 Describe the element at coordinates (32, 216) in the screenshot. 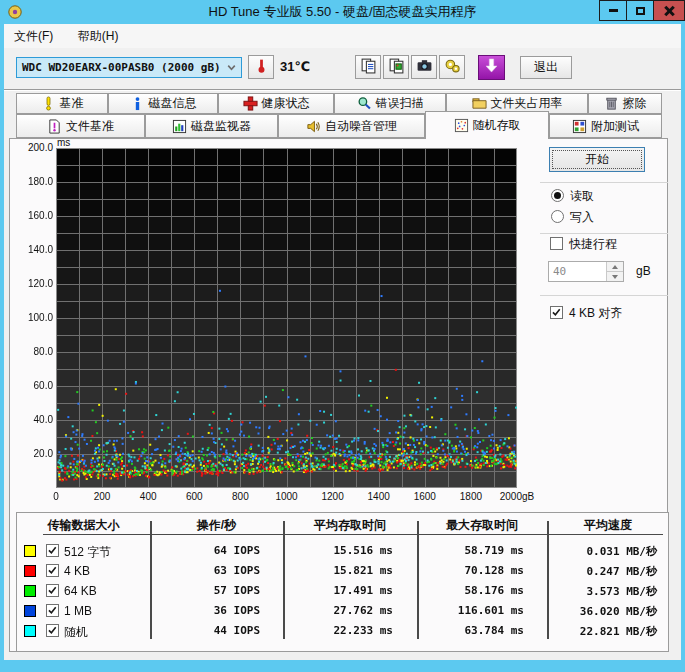

I see `y-tick-label: 160.0` at that location.